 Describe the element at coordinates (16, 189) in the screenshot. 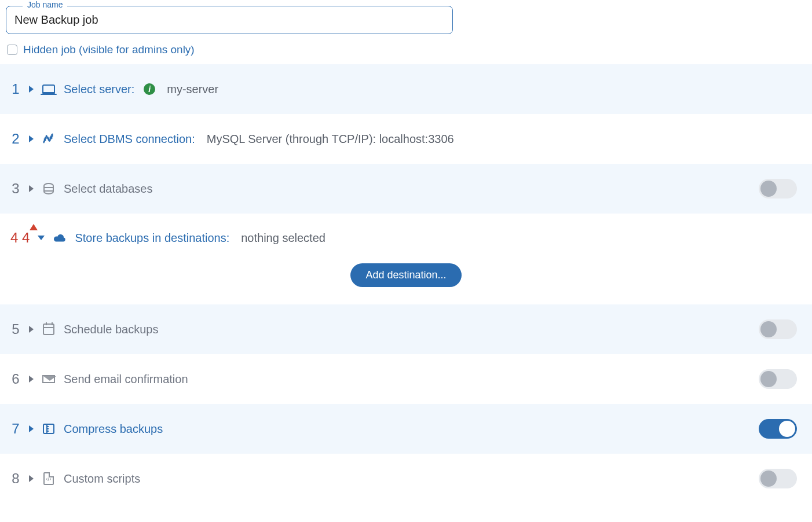

I see `step-number: 3` at that location.